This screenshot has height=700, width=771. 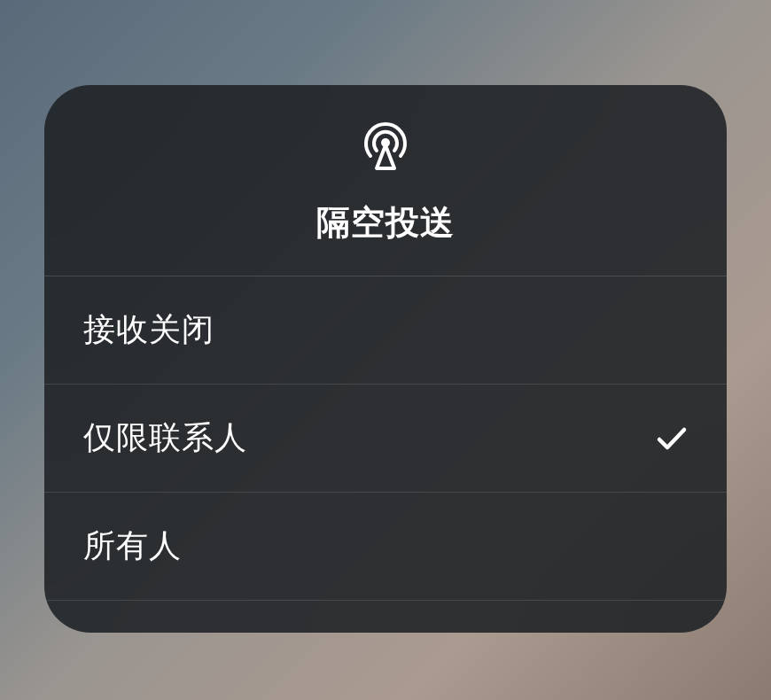 I want to click on option-label: 所有人, so click(x=133, y=546).